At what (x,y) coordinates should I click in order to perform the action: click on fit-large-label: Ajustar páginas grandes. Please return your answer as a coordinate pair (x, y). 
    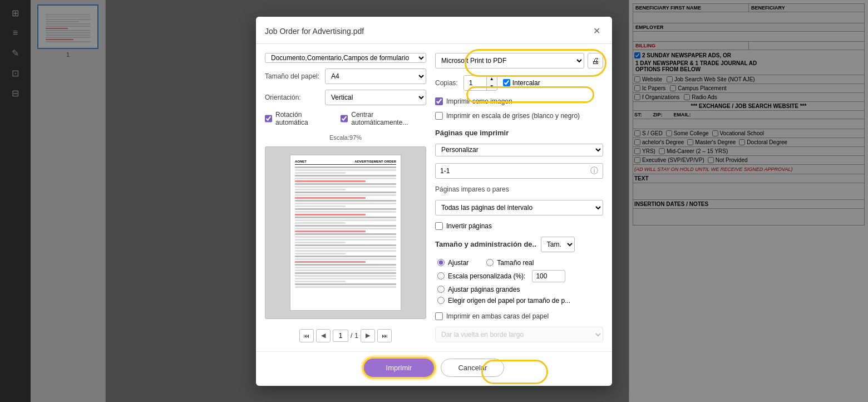
    Looking at the image, I should click on (484, 290).